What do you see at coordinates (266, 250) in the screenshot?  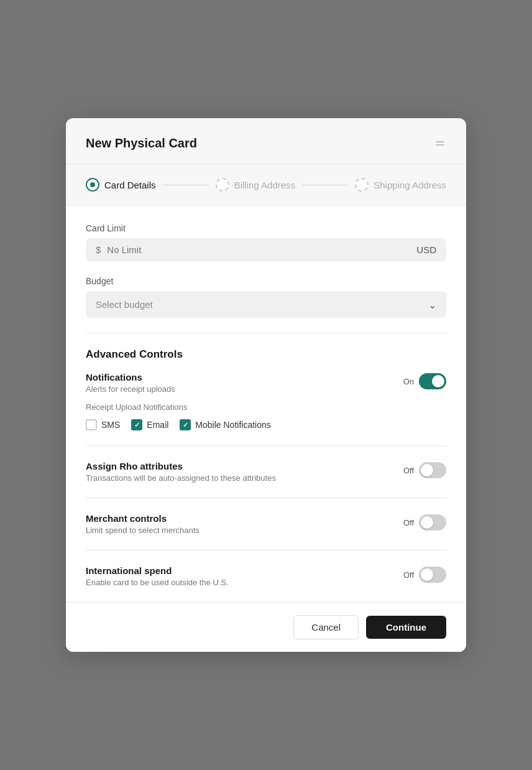 I see `card-limit-field: $ USD` at bounding box center [266, 250].